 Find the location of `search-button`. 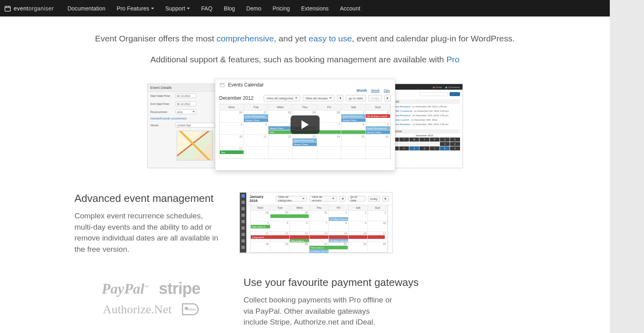

search-button is located at coordinates (455, 94).